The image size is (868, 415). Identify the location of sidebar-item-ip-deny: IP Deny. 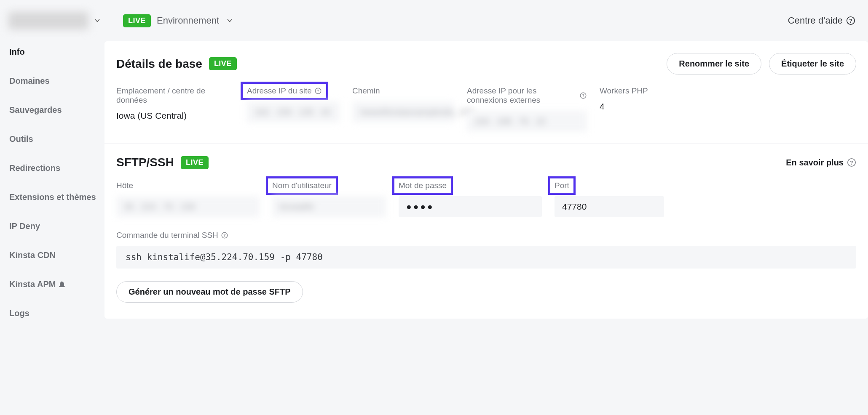
(57, 226).